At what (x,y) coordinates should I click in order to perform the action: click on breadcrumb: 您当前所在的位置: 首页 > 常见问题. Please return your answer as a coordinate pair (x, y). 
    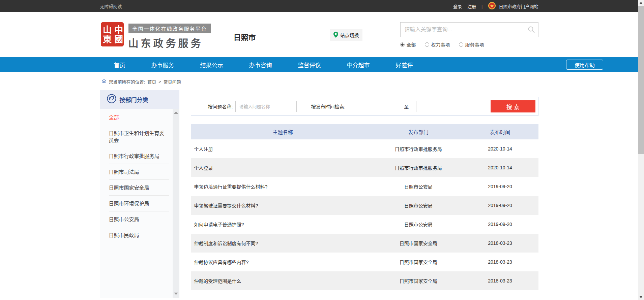
    Looking at the image, I should click on (319, 81).